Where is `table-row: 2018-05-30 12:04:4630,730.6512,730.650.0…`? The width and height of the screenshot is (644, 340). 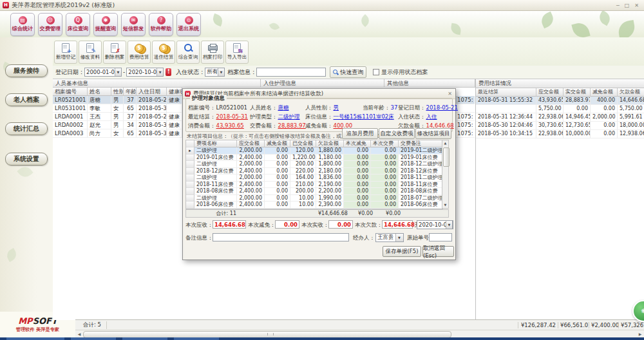
table-row: 2018-05-30 12:04:4630,730.6512,730.650.0… is located at coordinates (560, 126).